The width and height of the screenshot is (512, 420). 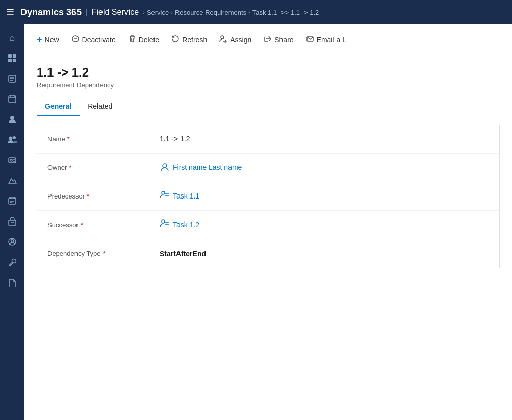 I want to click on form-value-owner: First name Last name, so click(x=324, y=167).